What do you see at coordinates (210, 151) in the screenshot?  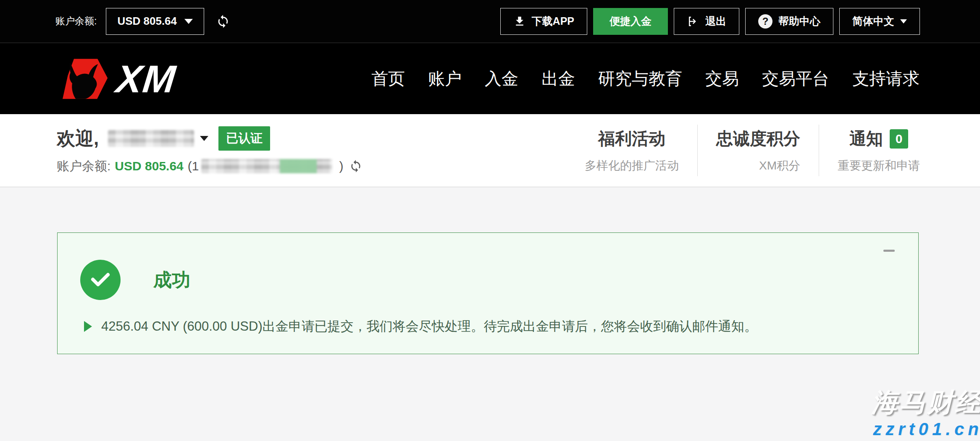 I see `welcome-info: 欢迎, 已认证 账户余额: USD 805.64 (1 )` at bounding box center [210, 151].